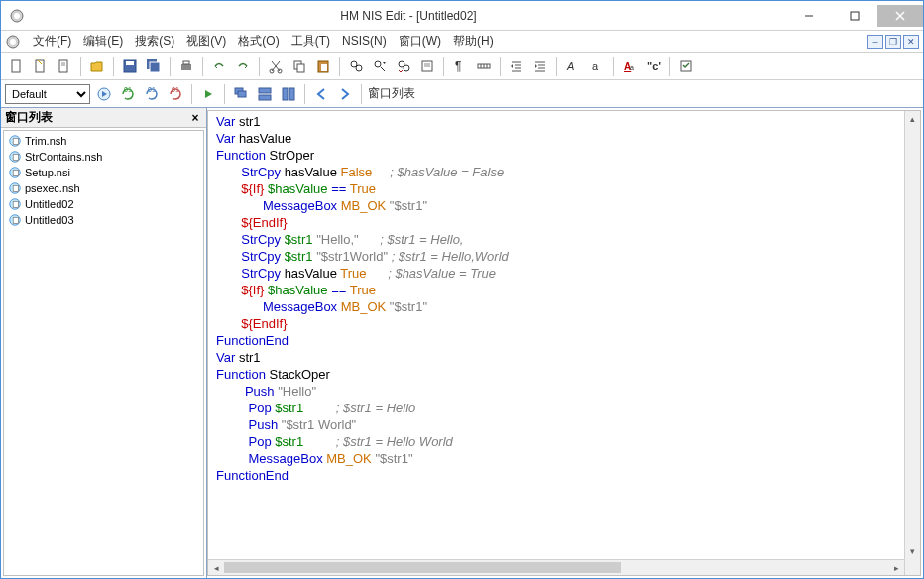  I want to click on options-button, so click(686, 66).